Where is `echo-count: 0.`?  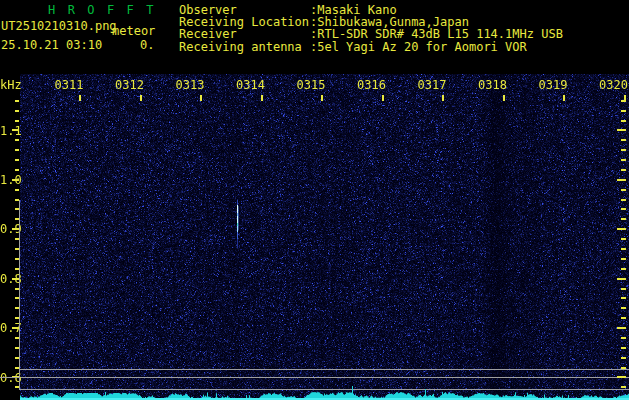
echo-count: 0. is located at coordinates (147, 45).